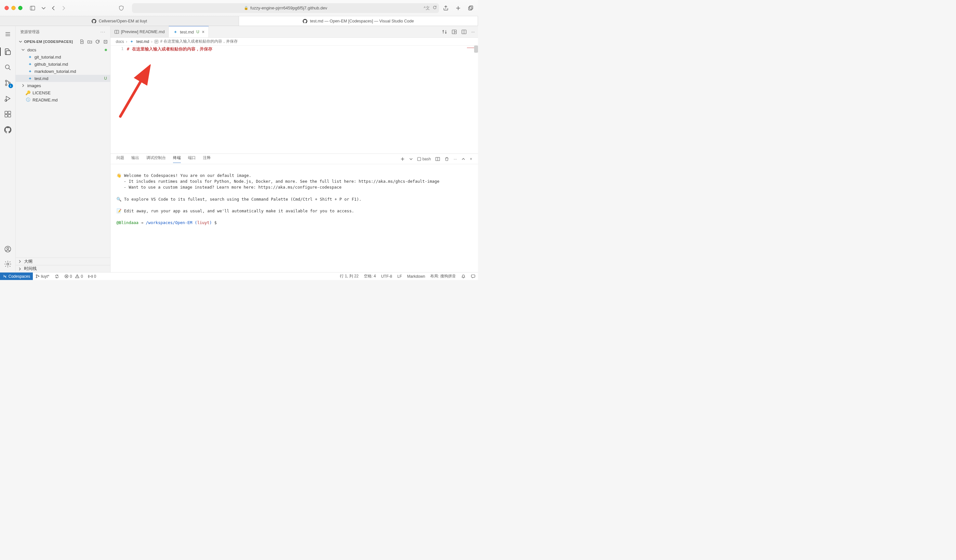 The image size is (956, 560). What do you see at coordinates (120, 42) in the screenshot?
I see `breadcrumb-seg: docs` at bounding box center [120, 42].